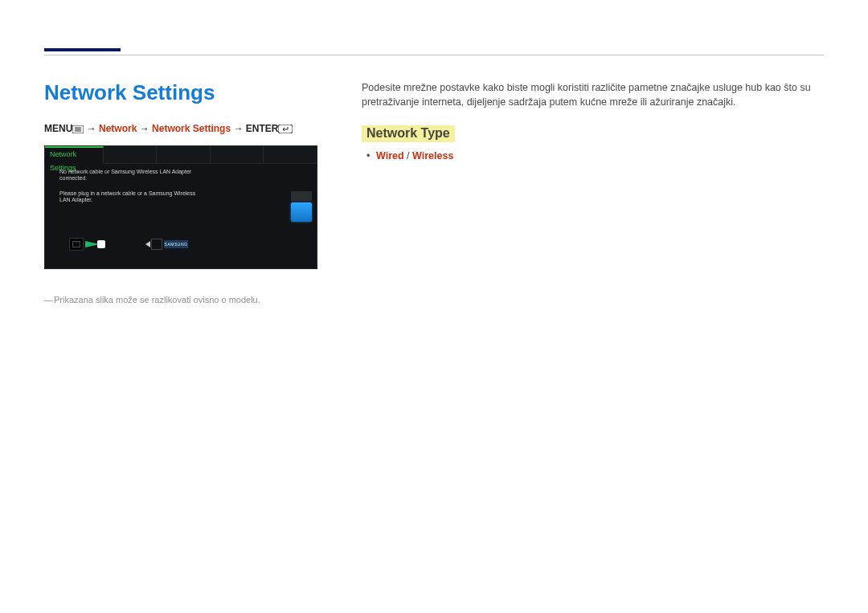 The width and height of the screenshot is (868, 613). I want to click on left-column: Network Settings MENU → Network → Networ…, so click(183, 193).